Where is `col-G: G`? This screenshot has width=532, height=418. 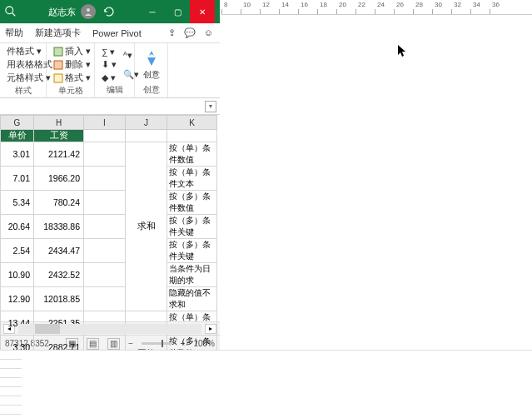
col-G: G is located at coordinates (17, 123).